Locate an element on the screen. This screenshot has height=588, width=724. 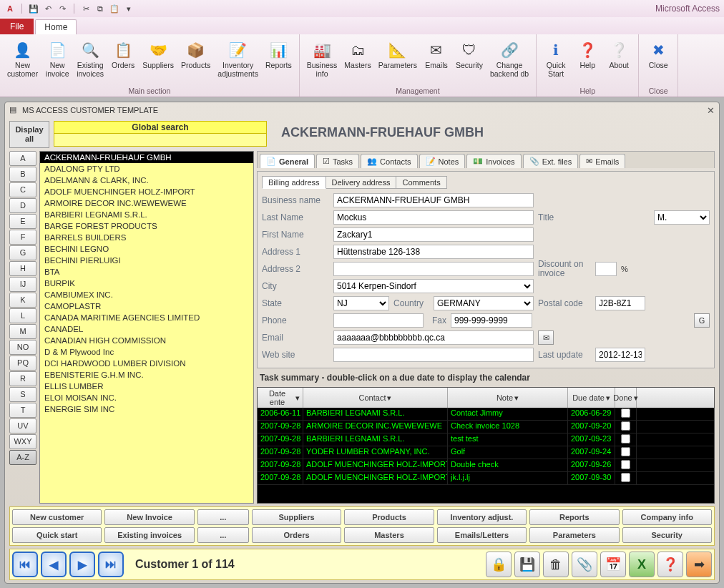
customer-list-item: BTA is located at coordinates (147, 272).